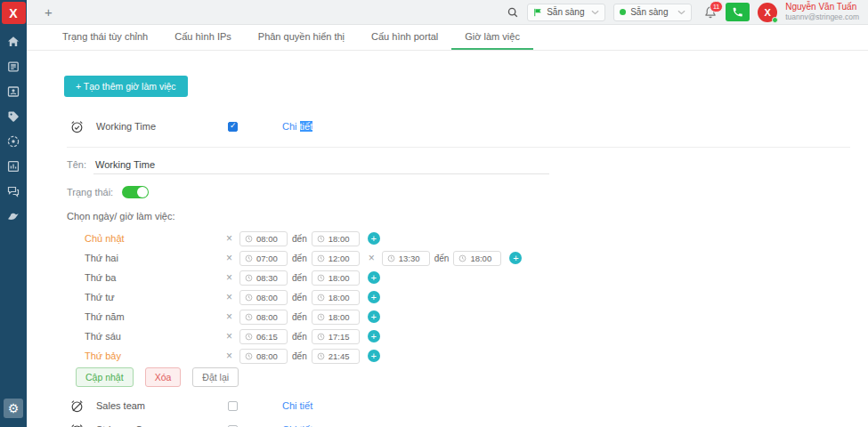  Describe the element at coordinates (297, 126) in the screenshot. I see `working-time-detail-link: Chi tiết` at that location.